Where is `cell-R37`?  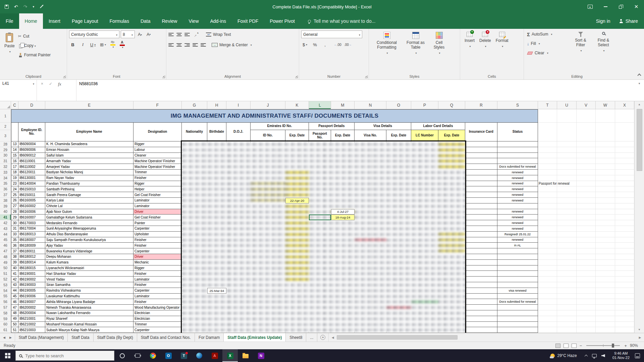
cell-R37 is located at coordinates (481, 195).